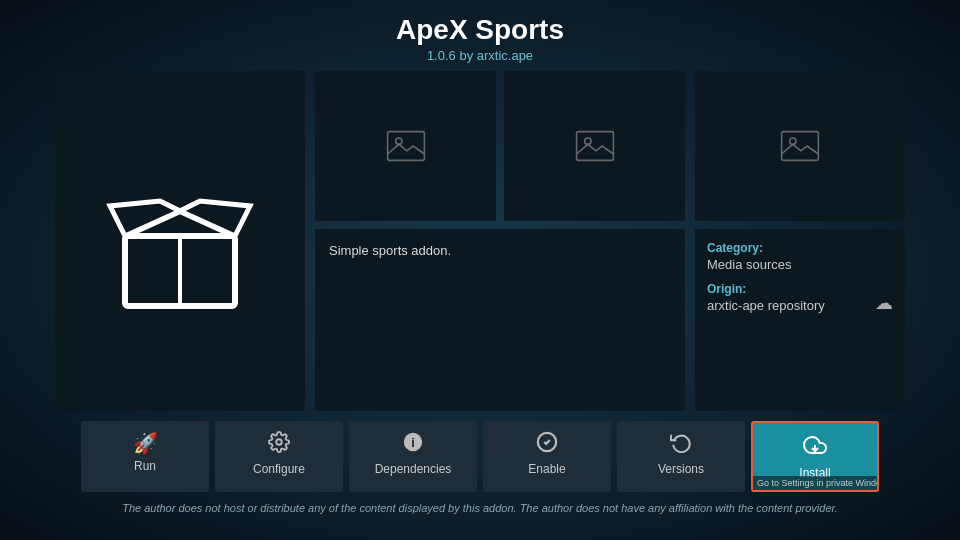 The height and width of the screenshot is (540, 960). What do you see at coordinates (480, 508) in the screenshot?
I see `footer-text: The author does not host or distribute a…` at bounding box center [480, 508].